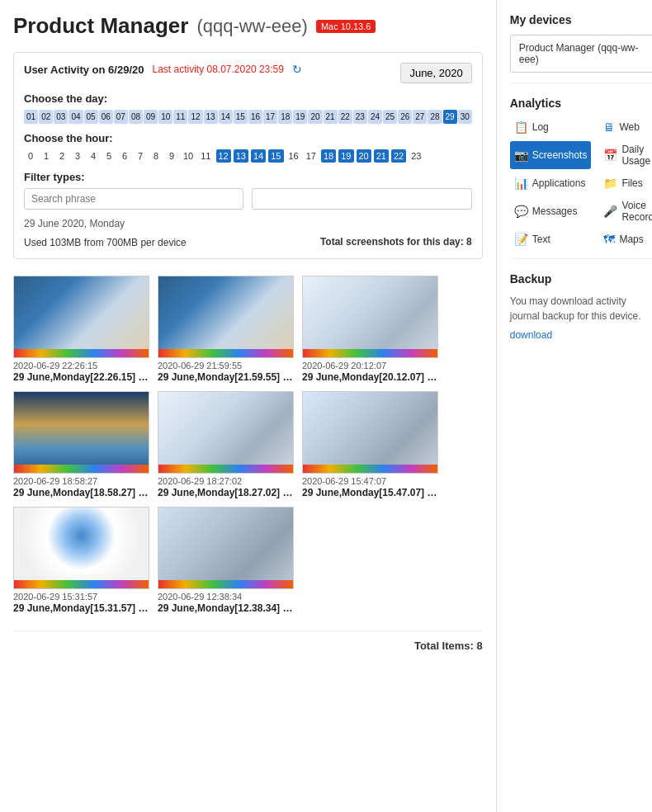 This screenshot has height=812, width=652. What do you see at coordinates (560, 155) in the screenshot?
I see `screenshots-label: Screenshots` at bounding box center [560, 155].